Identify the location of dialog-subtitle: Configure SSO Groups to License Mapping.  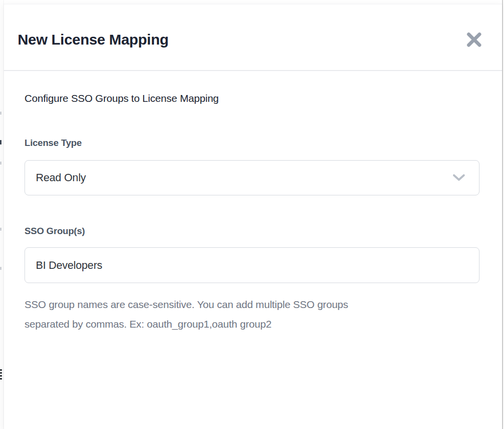
(252, 98).